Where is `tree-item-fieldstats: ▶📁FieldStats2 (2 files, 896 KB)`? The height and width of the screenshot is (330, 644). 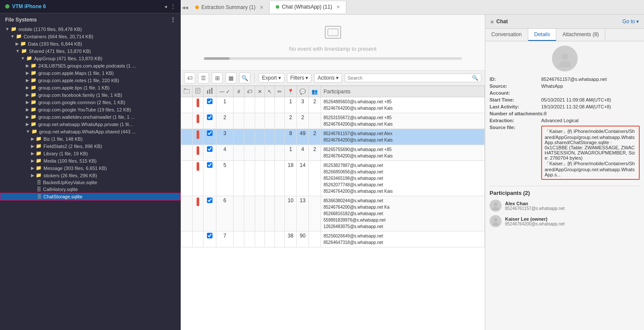
tree-item-fieldstats: ▶📁FieldStats2 (2 files, 896 KB) is located at coordinates (90, 146).